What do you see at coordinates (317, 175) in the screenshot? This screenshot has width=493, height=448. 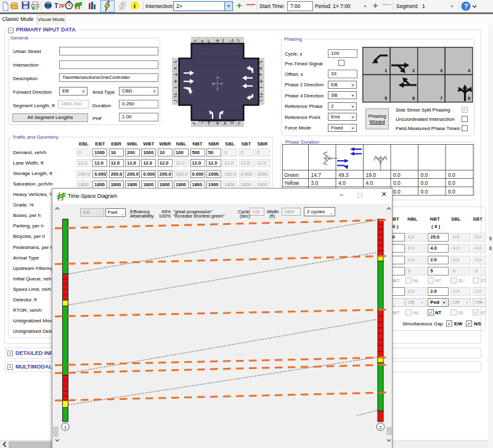 I see `svg-text: 14.7` at bounding box center [317, 175].